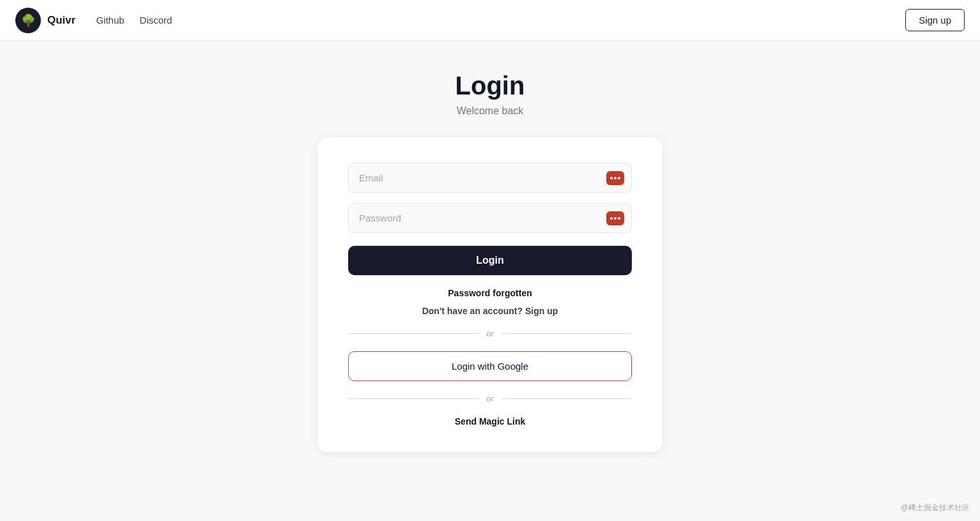 Image resolution: width=980 pixels, height=521 pixels. Describe the element at coordinates (28, 20) in the screenshot. I see `logo-icon: 🌳` at that location.